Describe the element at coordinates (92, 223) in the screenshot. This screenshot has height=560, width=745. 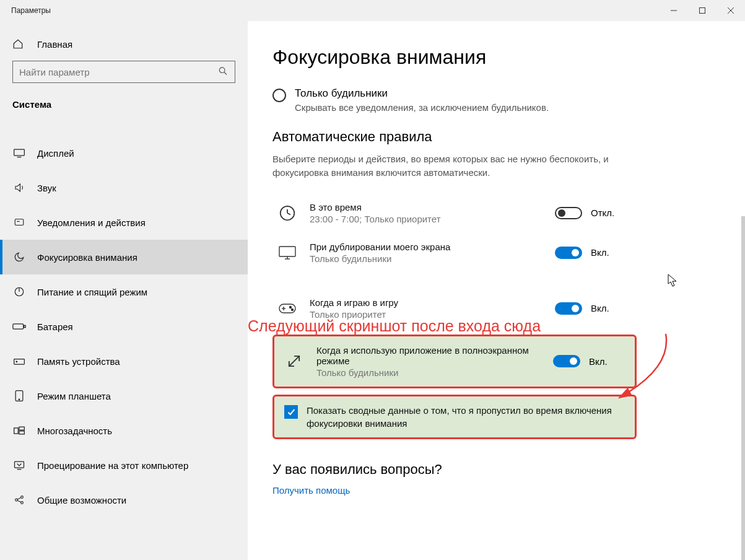
I see `sidebar-item-label: Уведомления и действия` at that location.